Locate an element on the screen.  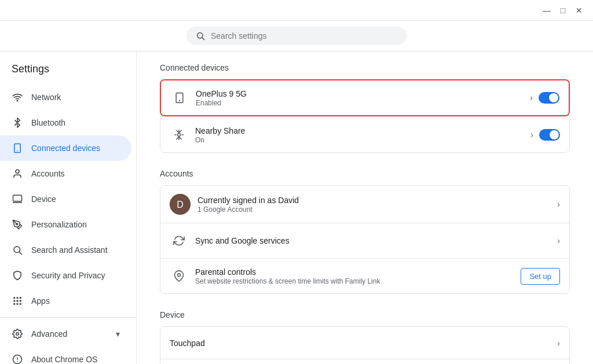
nearby-share-icon is located at coordinates (179, 135).